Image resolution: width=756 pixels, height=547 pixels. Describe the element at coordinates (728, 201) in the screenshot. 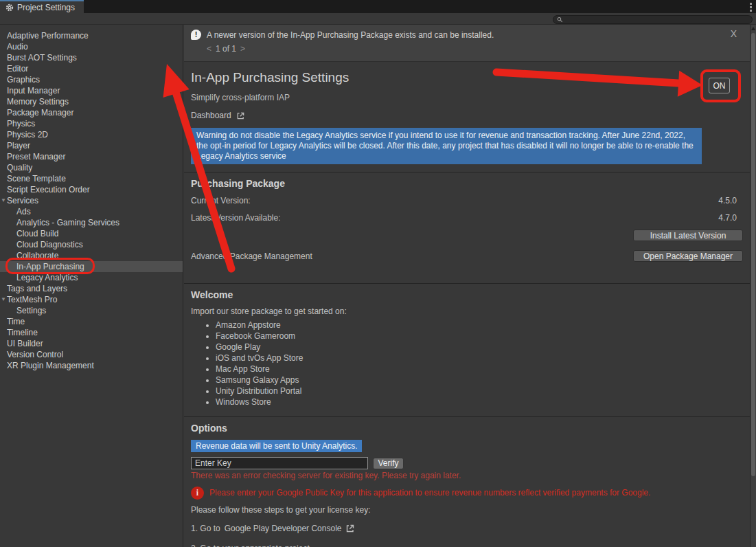

I see `current-version-value: 4.5.0` at that location.